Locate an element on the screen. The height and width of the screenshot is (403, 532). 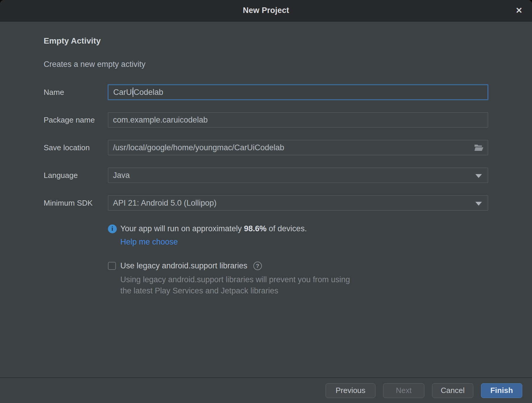
sdk-info-section: i Your app will run on approximately 98.… is located at coordinates (298, 235).